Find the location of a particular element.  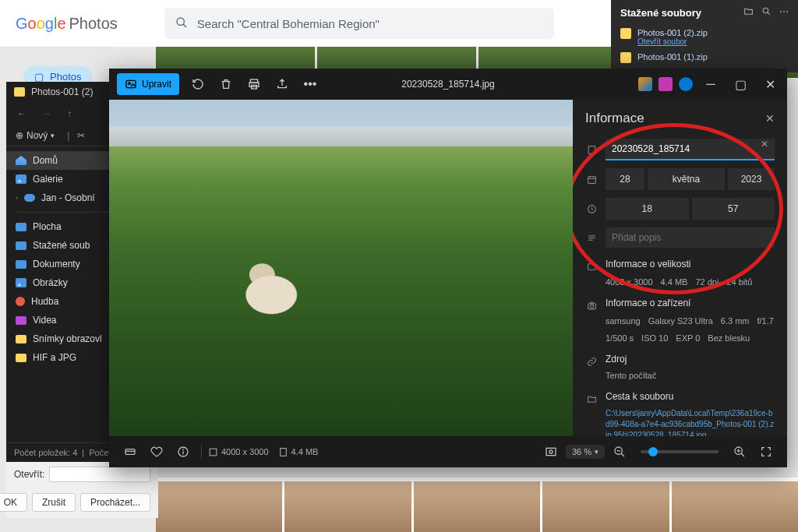

close-info-button: ✕ is located at coordinates (770, 118).